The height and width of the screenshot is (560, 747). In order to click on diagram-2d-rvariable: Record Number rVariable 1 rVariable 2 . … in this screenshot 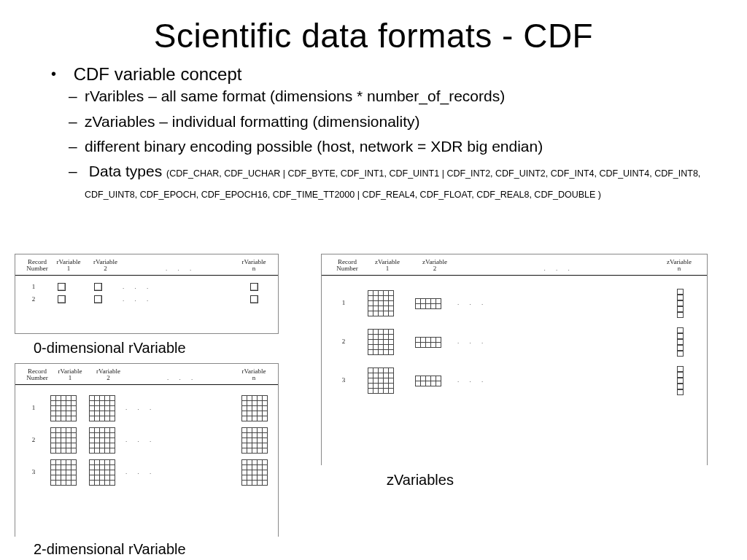, I will do `click(147, 450)`.